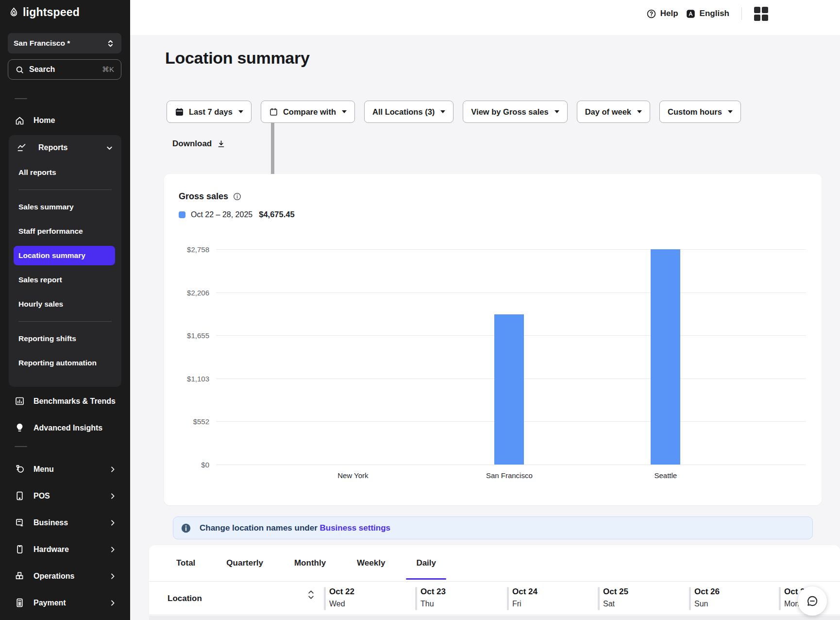 The width and height of the screenshot is (840, 620). I want to click on sidebar-item-home: Home, so click(65, 121).